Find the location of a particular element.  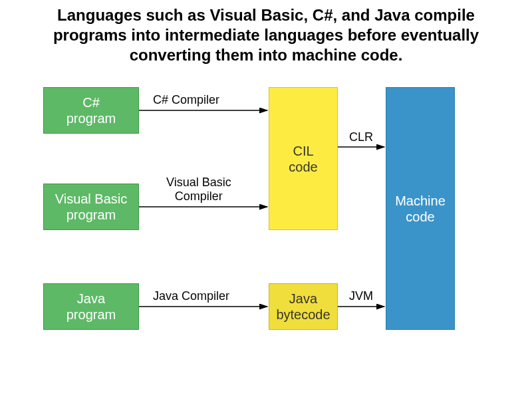

java-program-box: Java program is located at coordinates (91, 307).